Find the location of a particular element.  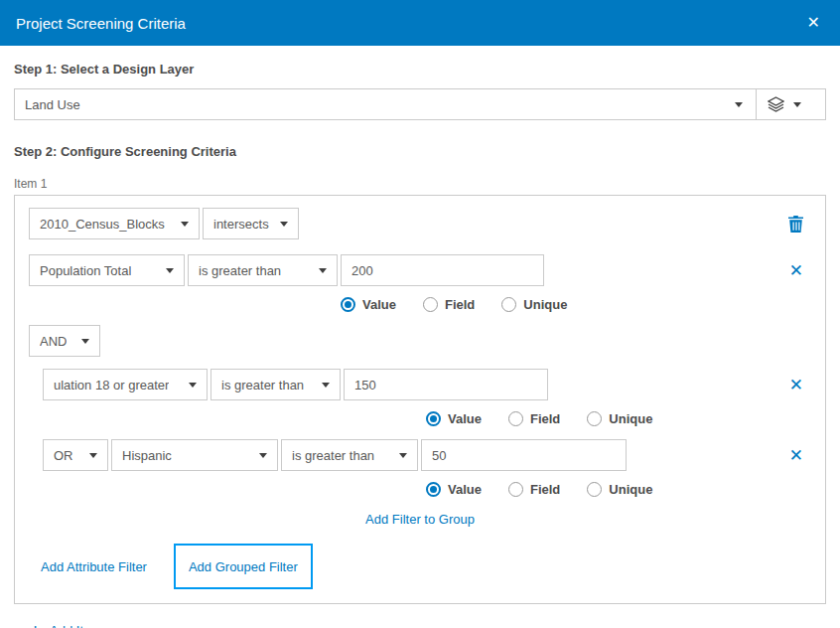

design-layer-select: Land Use is located at coordinates (420, 104).